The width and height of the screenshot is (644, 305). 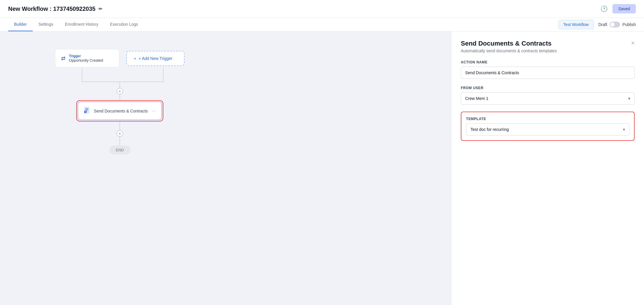 I want to click on merge-lines: +, so click(x=120, y=84).